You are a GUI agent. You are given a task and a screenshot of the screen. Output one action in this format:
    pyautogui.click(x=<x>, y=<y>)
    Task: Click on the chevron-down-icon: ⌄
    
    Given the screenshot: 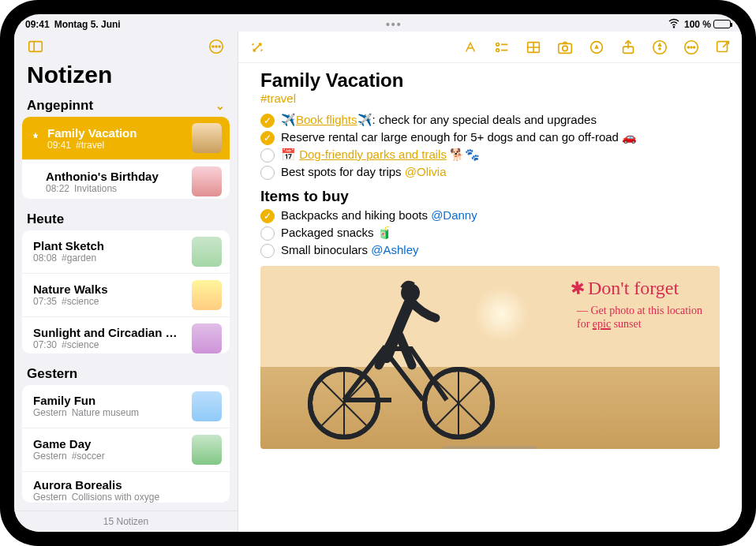 What is the action you would take?
    pyautogui.click(x=220, y=106)
    